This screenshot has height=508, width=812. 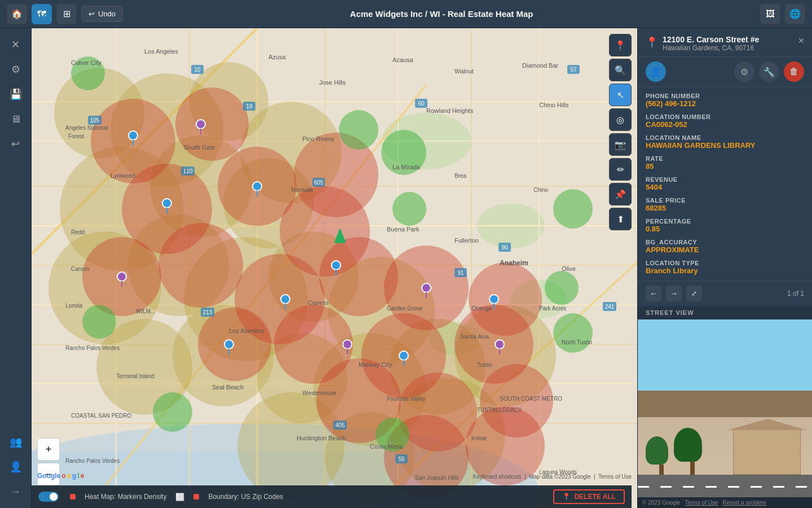 I want to click on svg-text: Westminster, so click(x=319, y=393).